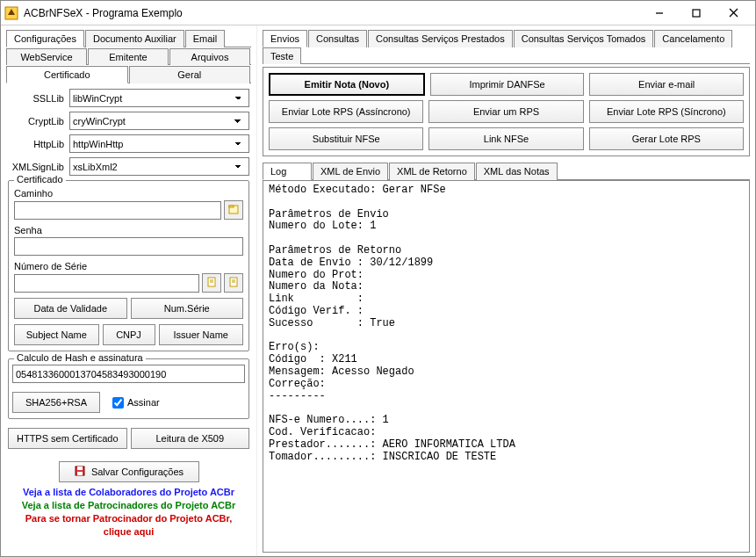 The height and width of the screenshot is (557, 756). What do you see at coordinates (128, 39) in the screenshot?
I see `left-main-tabs: Configurações Documento Auxiliar Email` at bounding box center [128, 39].